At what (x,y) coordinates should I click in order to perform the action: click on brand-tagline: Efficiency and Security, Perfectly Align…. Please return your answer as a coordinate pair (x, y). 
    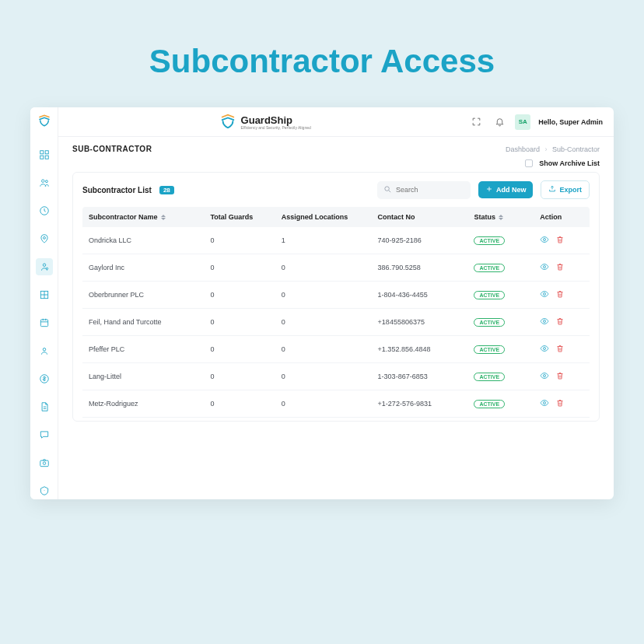
    Looking at the image, I should click on (276, 128).